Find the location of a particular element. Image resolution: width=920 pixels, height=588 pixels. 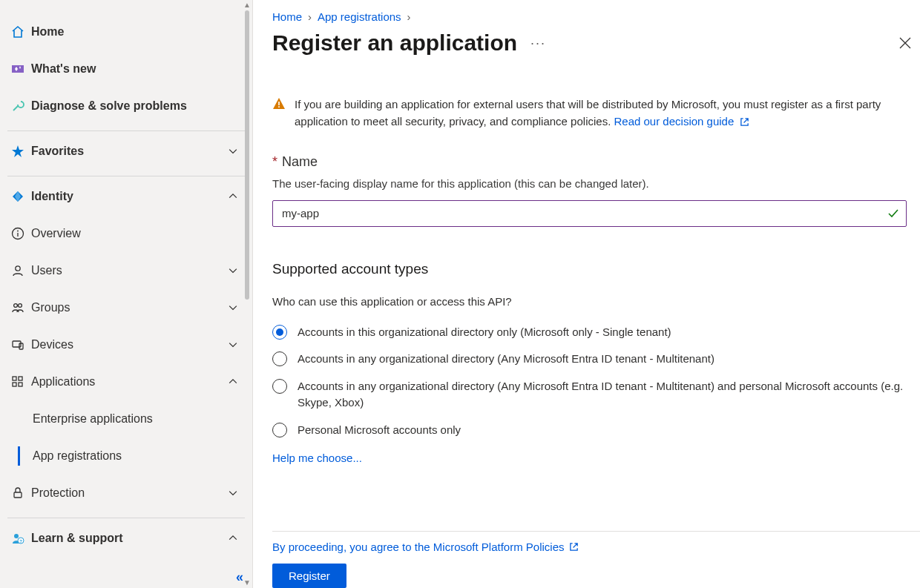

account-types-question: Who can use this application or access t… is located at coordinates (594, 301).